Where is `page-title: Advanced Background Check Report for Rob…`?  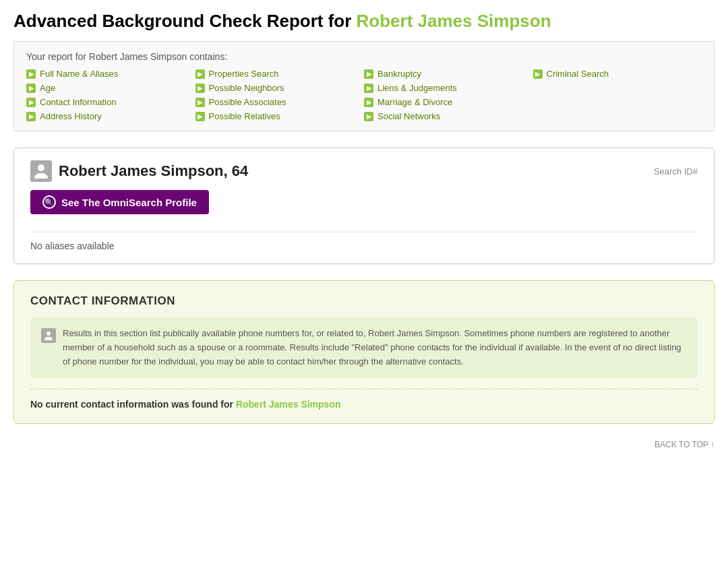 page-title: Advanced Background Check Report for Rob… is located at coordinates (364, 22).